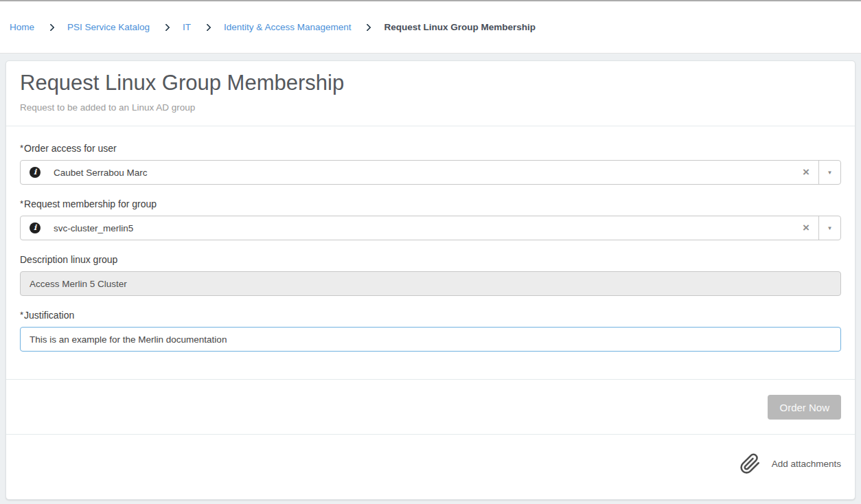  I want to click on field-justification: *Justification, so click(430, 331).